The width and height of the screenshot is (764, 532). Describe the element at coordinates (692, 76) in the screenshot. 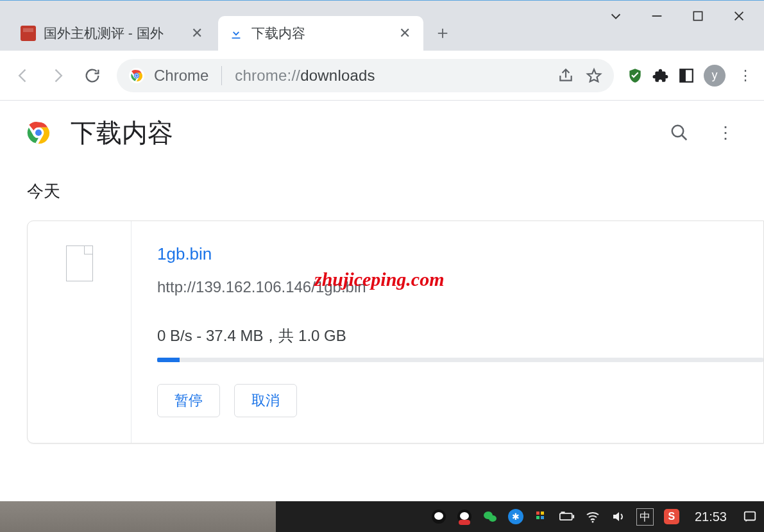

I see `extensions-area: y ⋮` at that location.